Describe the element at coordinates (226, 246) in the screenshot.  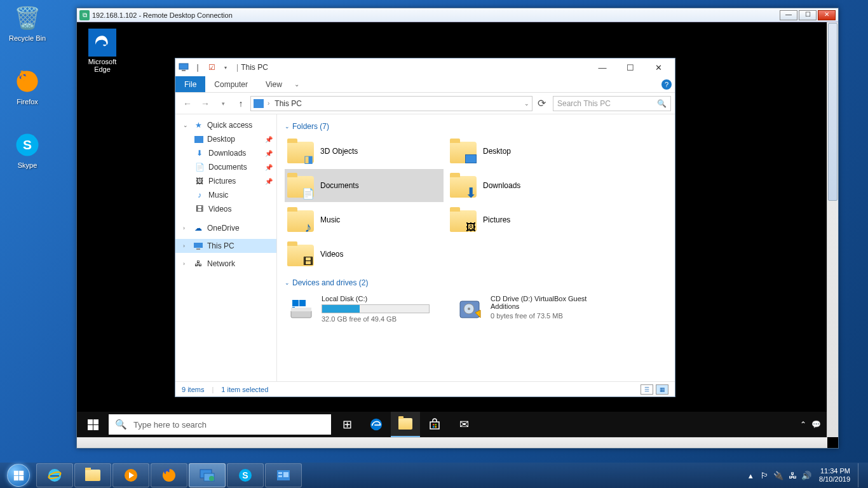
I see `nav-this-pc: ›This PC` at that location.